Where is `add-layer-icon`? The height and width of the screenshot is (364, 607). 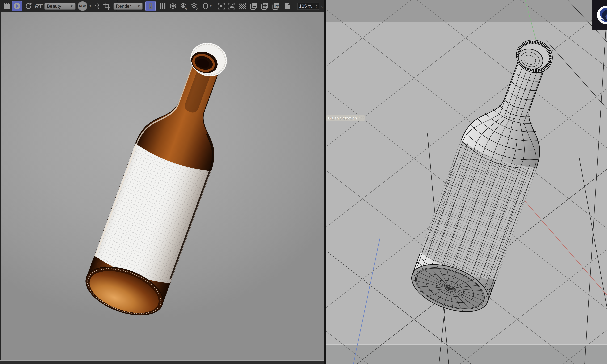 add-layer-icon is located at coordinates (265, 6).